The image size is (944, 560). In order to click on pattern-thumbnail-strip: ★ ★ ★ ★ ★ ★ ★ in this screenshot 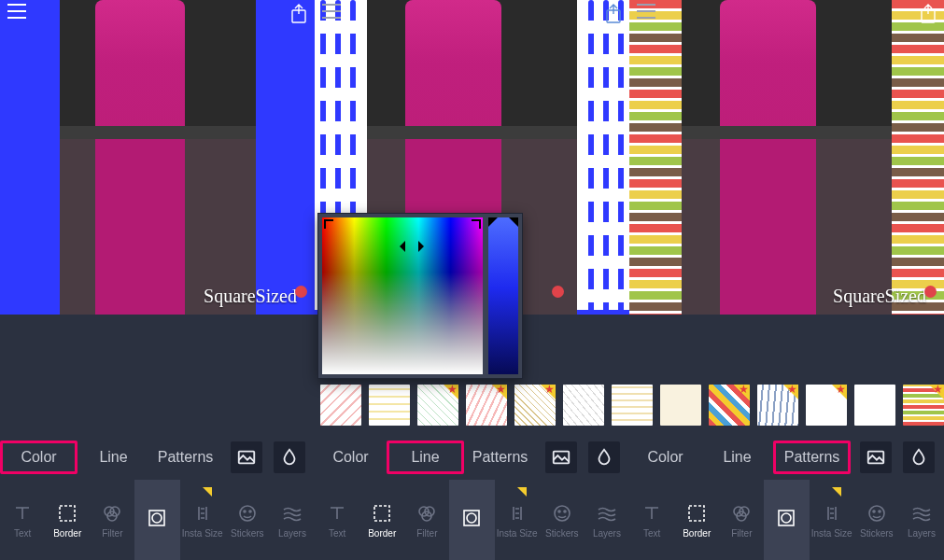, I will do `click(631, 405)`.